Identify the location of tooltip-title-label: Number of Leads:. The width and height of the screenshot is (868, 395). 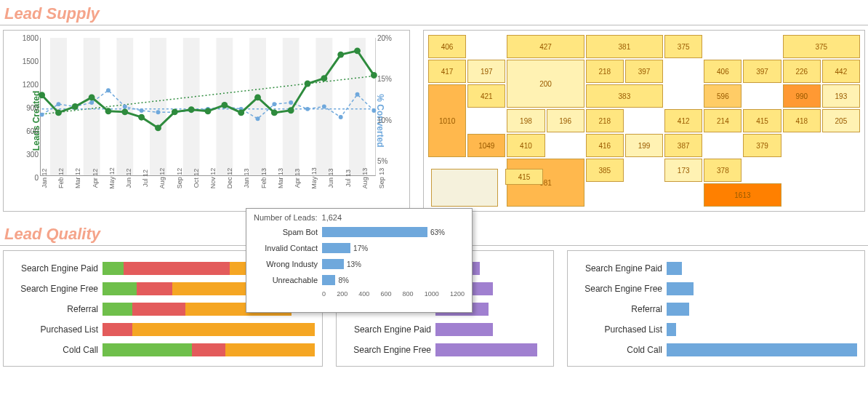
(285, 218).